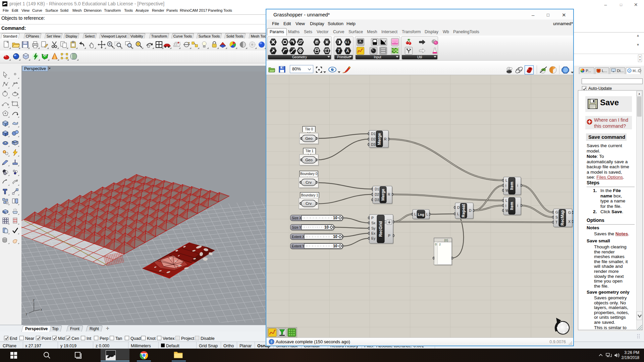 The height and width of the screenshot is (362, 644). I want to click on svg-text: S, so click(557, 217).